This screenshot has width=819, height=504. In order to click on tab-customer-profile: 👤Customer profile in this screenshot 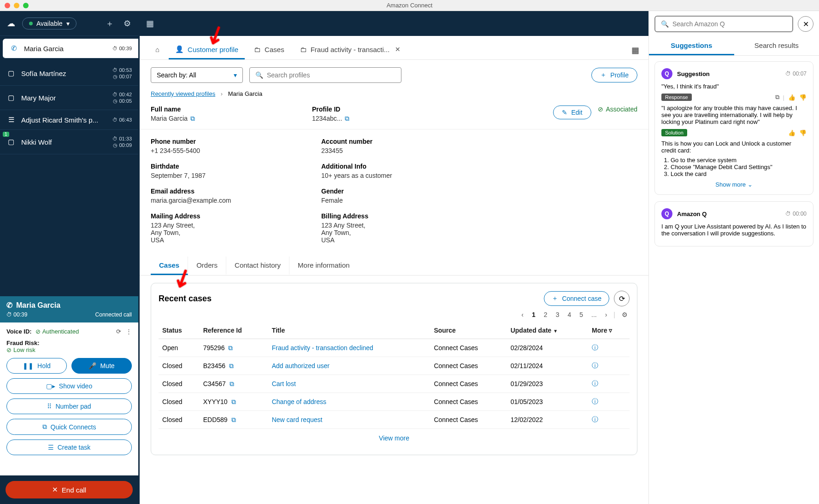, I will do `click(206, 50)`.